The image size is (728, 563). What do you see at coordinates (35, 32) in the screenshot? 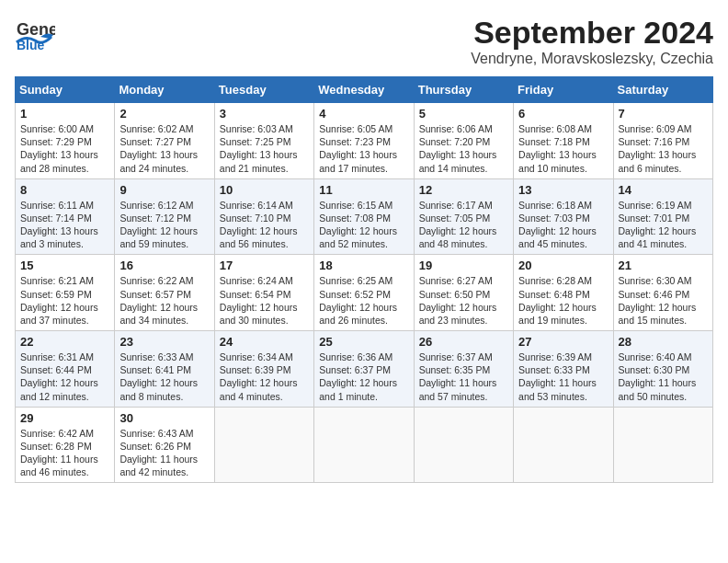
I see `logo-icon: General Blue` at bounding box center [35, 32].